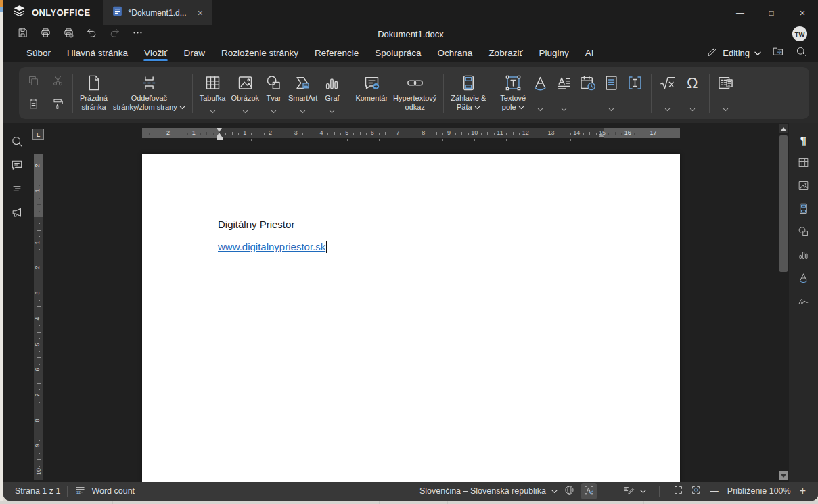 This screenshot has width=818, height=504. I want to click on tab-pluginy: Pluginy, so click(553, 53).